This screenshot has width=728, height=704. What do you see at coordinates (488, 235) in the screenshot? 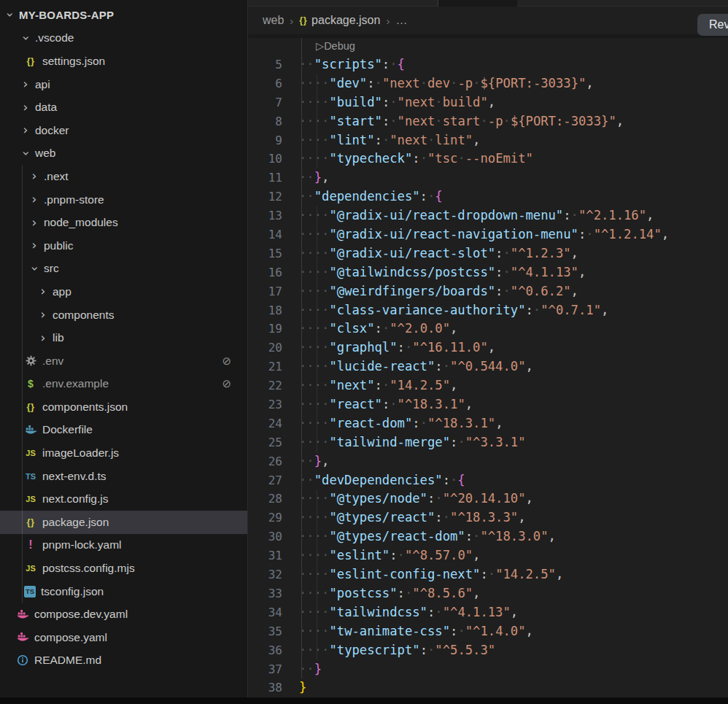
I see `code-line: 14····"@radix-ui/react-navigation-menu":…` at bounding box center [488, 235].